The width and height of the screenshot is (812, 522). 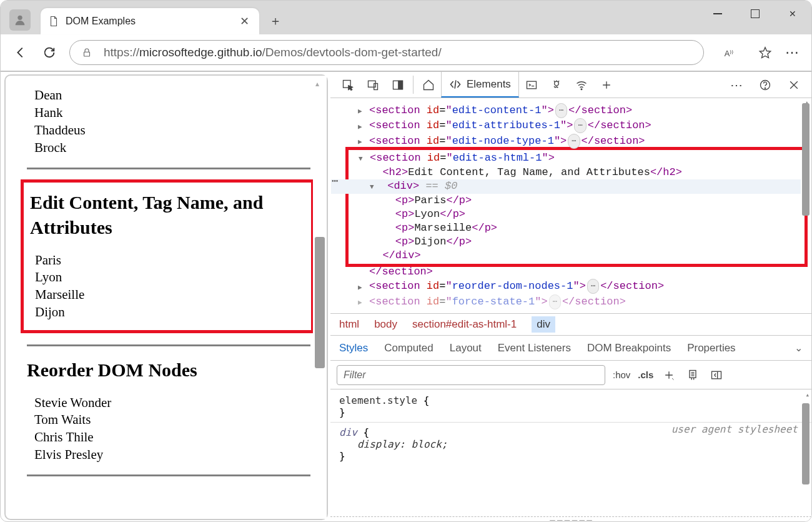 I want to click on new-style-rule-button, so click(x=669, y=375).